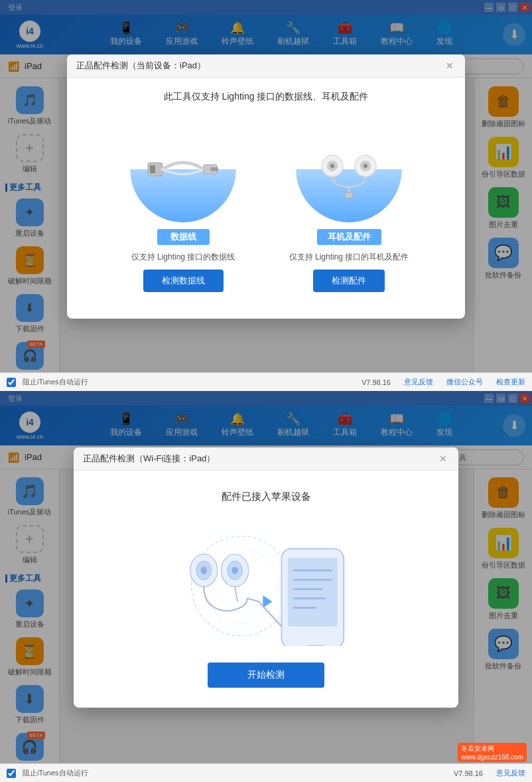 Image resolution: width=532 pixels, height=782 pixels. I want to click on start-detect-button: 开始检测, so click(266, 675).